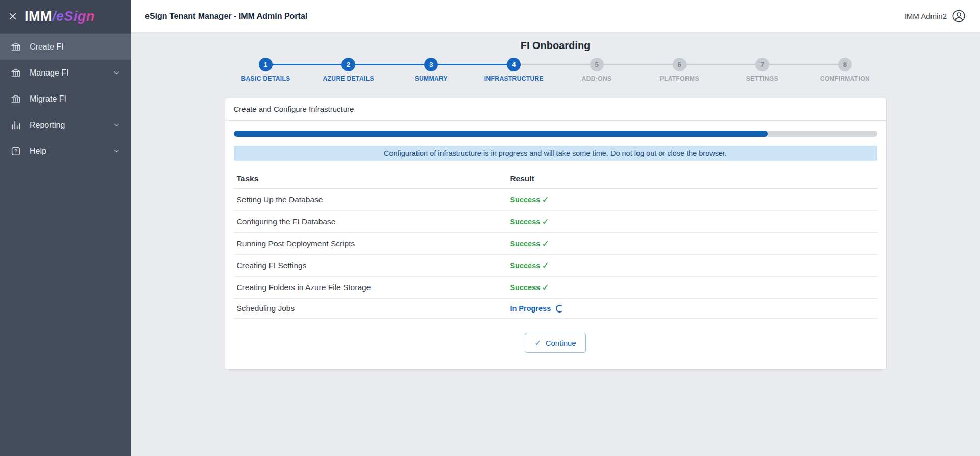  I want to click on step-platforms: 6 PLATFORMS, so click(679, 70).